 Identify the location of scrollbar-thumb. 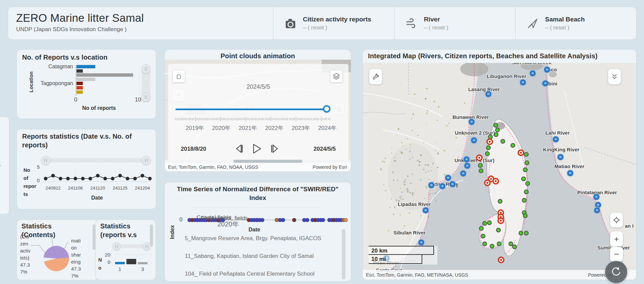
(268, 161).